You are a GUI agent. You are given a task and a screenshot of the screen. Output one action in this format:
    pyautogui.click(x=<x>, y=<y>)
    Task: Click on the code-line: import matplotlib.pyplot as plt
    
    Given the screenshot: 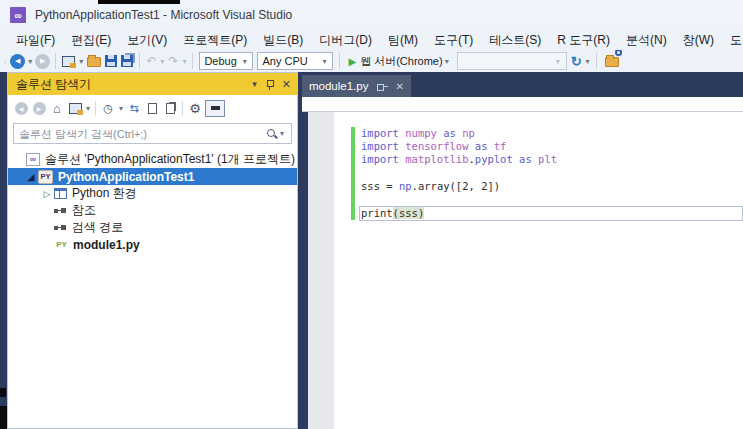 What is the action you would take?
    pyautogui.click(x=538, y=160)
    